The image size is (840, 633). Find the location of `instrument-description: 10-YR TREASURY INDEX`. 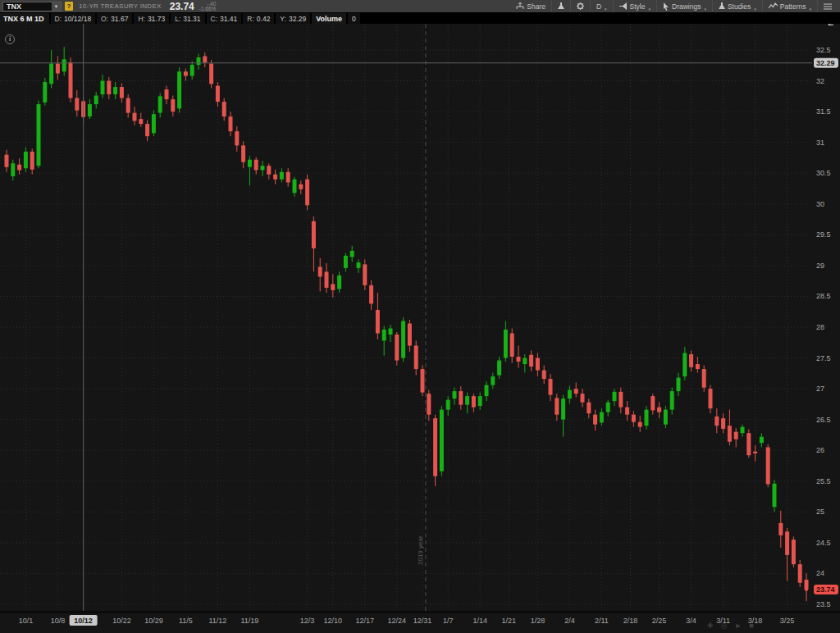

instrument-description: 10-YR TREASURY INDEX is located at coordinates (120, 7).